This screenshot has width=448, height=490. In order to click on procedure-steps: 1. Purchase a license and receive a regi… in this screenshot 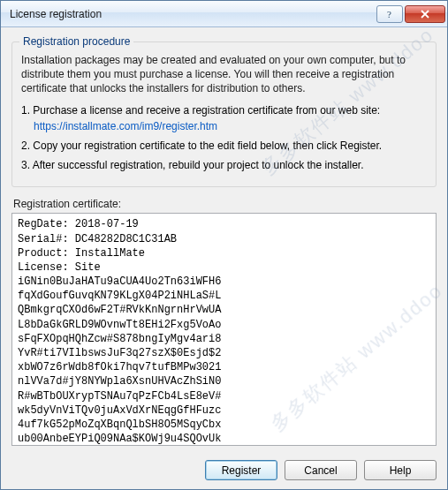, I will do `click(224, 138)`.